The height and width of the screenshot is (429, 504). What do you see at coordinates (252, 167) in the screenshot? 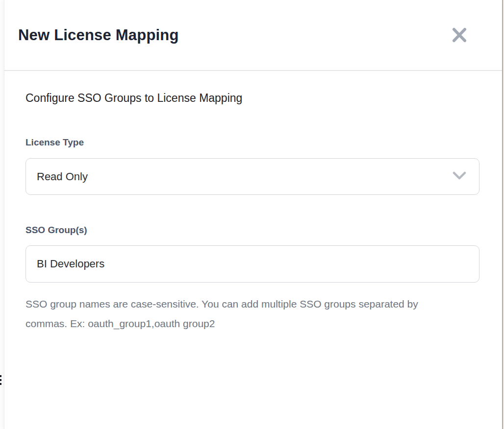
I see `license-type-field: License Type Read Only` at bounding box center [252, 167].